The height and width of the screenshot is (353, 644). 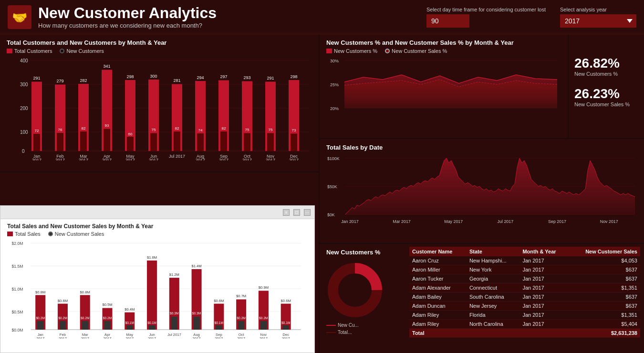 What do you see at coordinates (486, 10) in the screenshot?
I see `dayframe-label: Select day time frame for considering cu…` at bounding box center [486, 10].